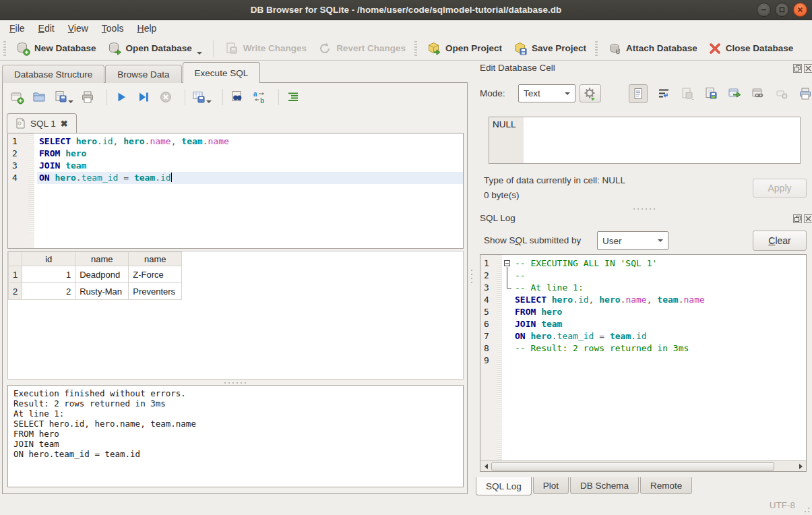  Describe the element at coordinates (102, 275) in the screenshot. I see `table-cell: Deadpond` at that location.